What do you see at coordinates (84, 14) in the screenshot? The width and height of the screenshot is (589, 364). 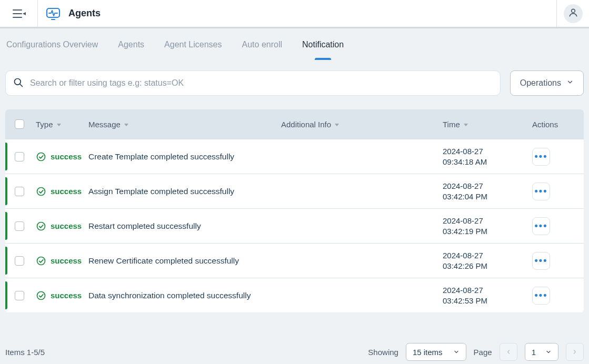 I see `page-title: Agents` at bounding box center [84, 14].